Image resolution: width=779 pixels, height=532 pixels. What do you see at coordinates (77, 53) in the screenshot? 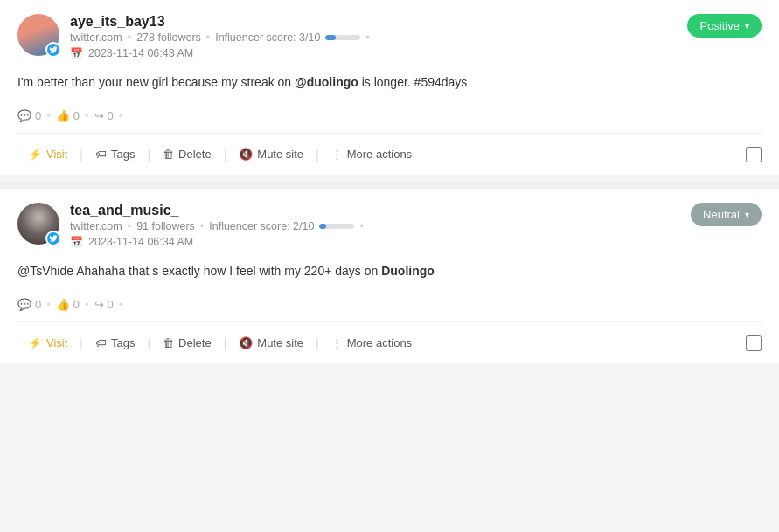
I see `calendar-icon-1: 📅` at bounding box center [77, 53].